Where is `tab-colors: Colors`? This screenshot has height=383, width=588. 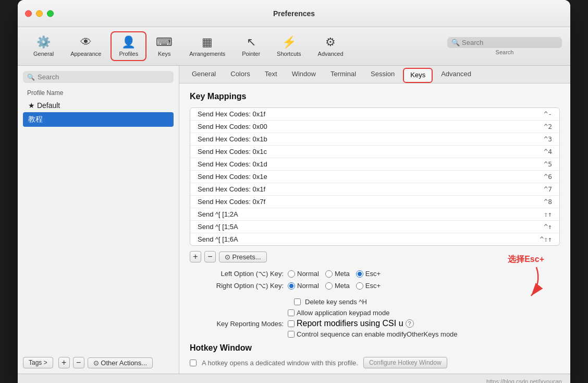
tab-colors: Colors is located at coordinates (240, 74).